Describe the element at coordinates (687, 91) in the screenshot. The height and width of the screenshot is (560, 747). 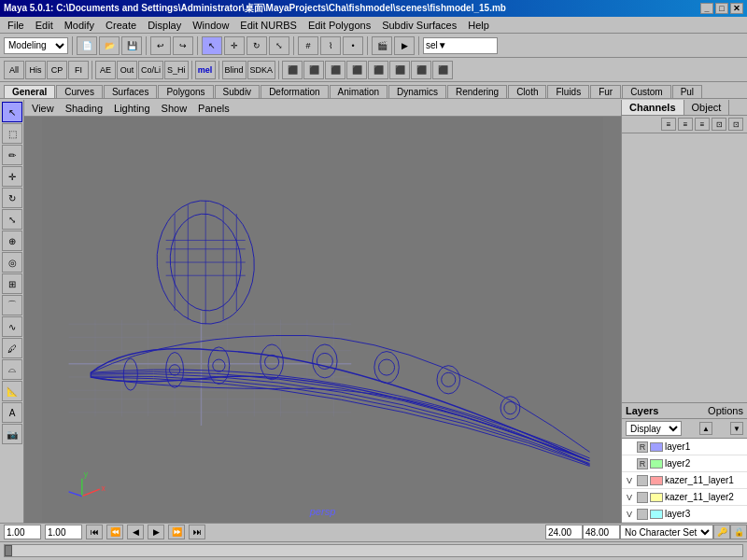
I see `module-tab-pul: Pul` at that location.